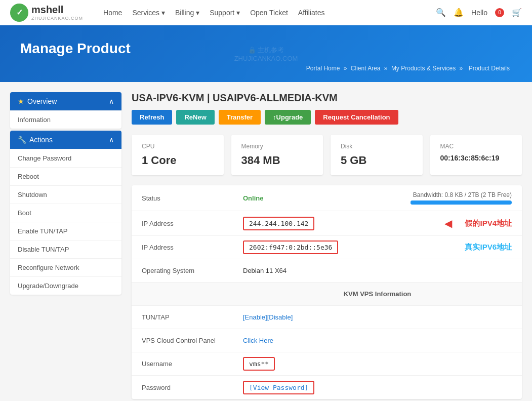  What do you see at coordinates (266, 13) in the screenshot?
I see `top-navigation: ✓ mshell ZHUJICANKAO.COM Home Services ▾…` at bounding box center [266, 13].